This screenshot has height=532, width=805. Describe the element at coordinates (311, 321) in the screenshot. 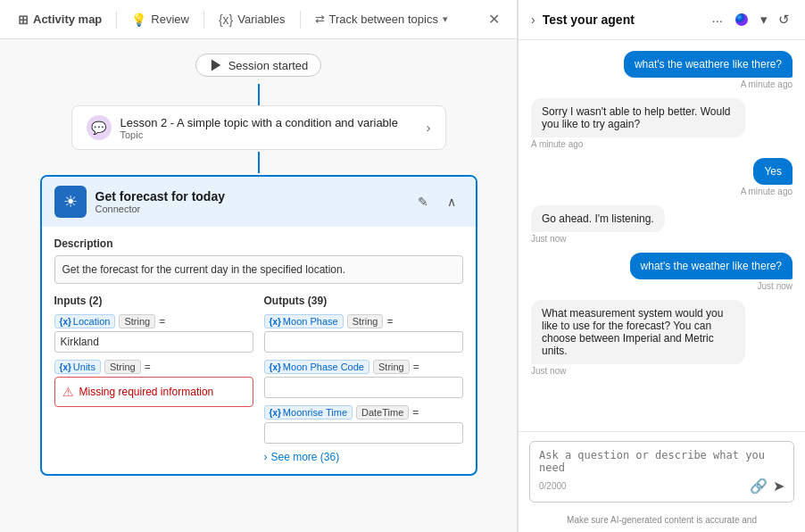

I see `moon-phase-label: Moon Phase` at that location.